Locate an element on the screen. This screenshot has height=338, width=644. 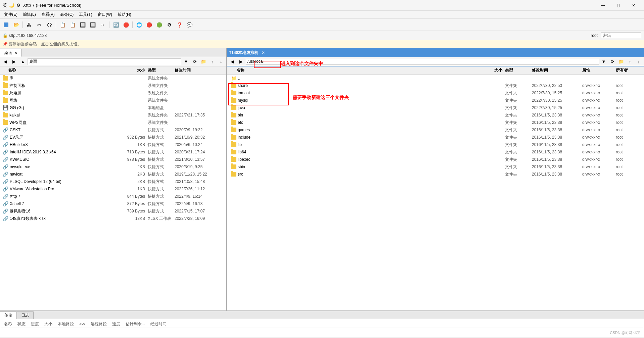
left-scroll-down: ↓ is located at coordinates (221, 62).